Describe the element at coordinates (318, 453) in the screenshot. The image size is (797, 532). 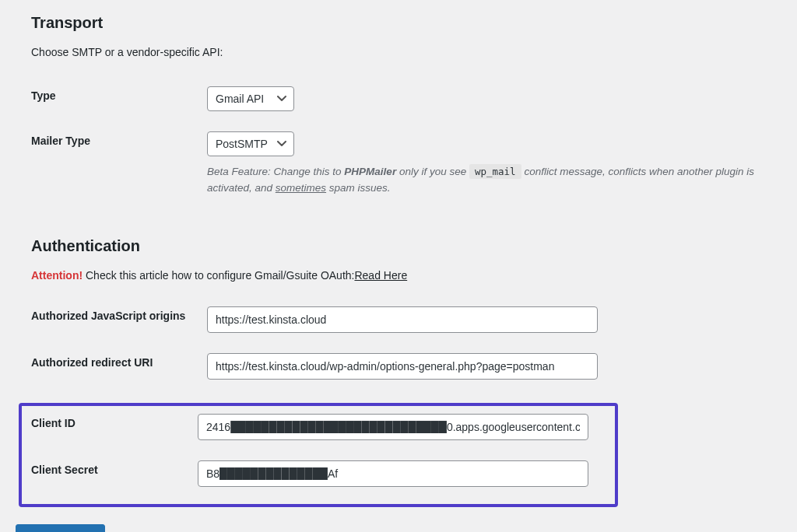
I see `credentials-table: Client ID Client Secret` at that location.